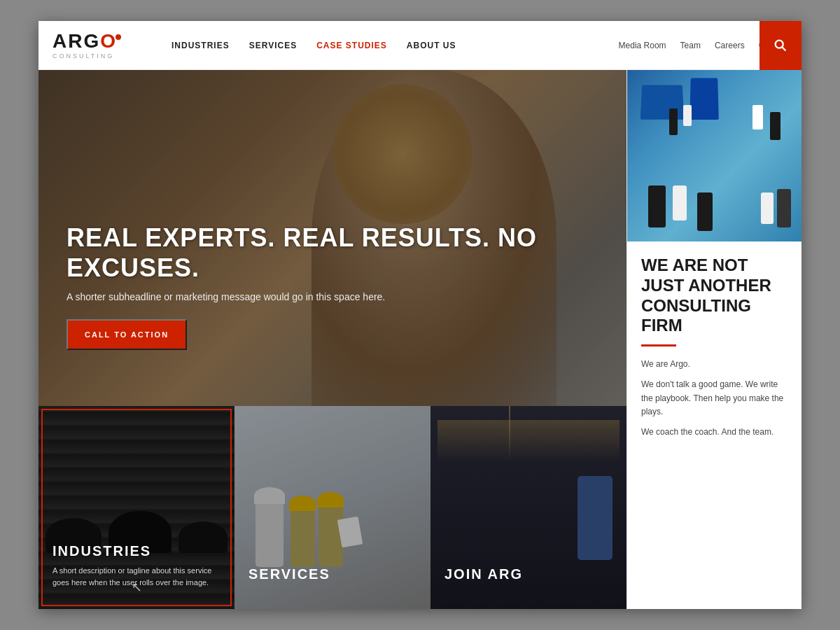  Describe the element at coordinates (680, 203) in the screenshot. I see `sidebar-figure2` at that location.